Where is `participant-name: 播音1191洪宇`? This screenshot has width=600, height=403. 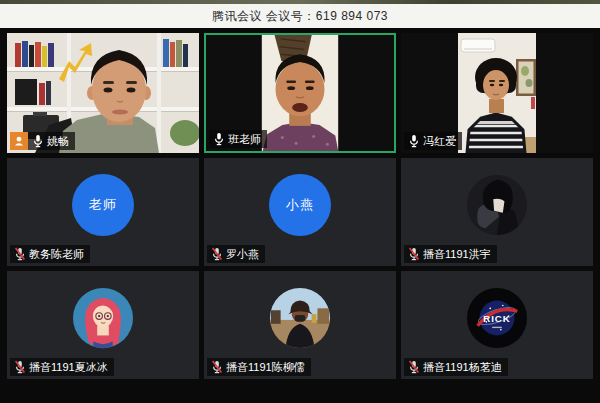
participant-name: 播音1191洪宇 is located at coordinates (457, 254).